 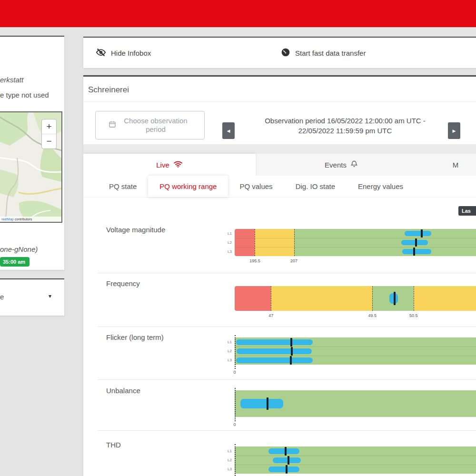 What do you see at coordinates (315, 187) in the screenshot?
I see `subtab-dig-io-state: Dig. IO state` at bounding box center [315, 187].